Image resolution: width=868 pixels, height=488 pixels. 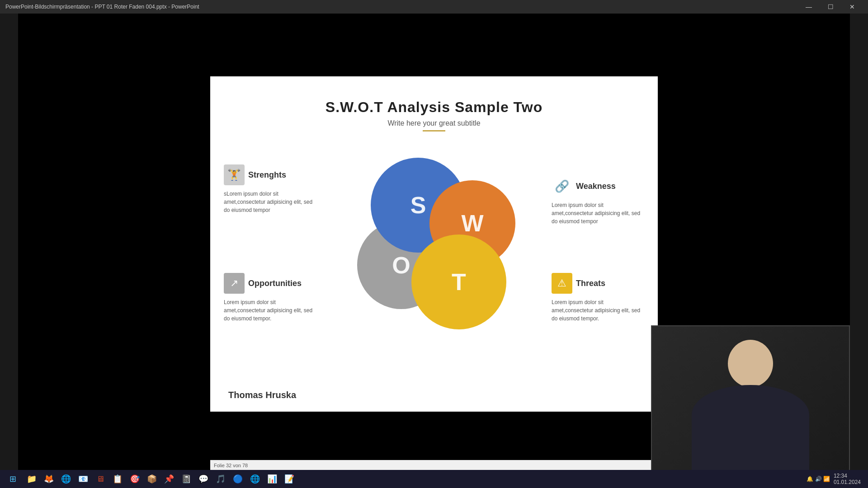 I want to click on side-panel-right, so click(x=859, y=242).